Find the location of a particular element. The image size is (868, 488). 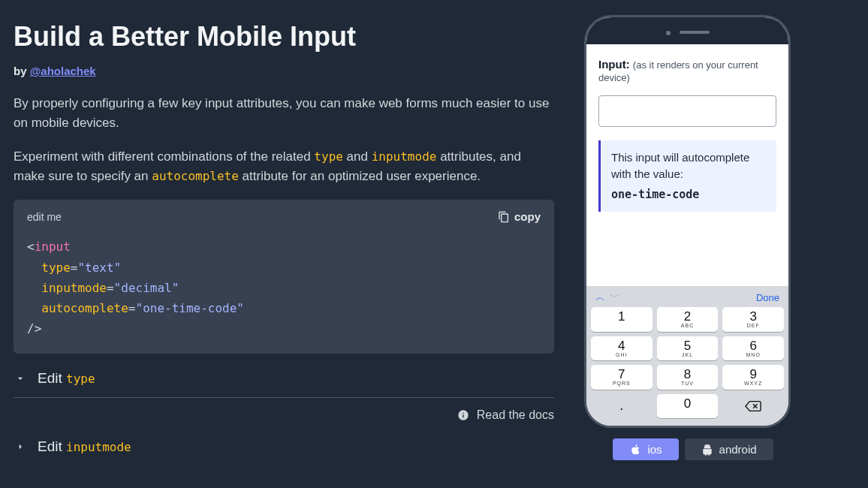

key-5: 5JKL is located at coordinates (688, 348).